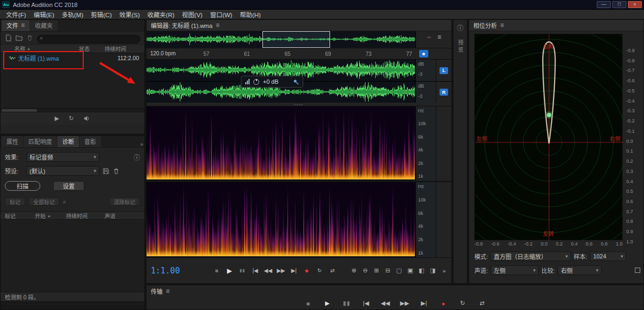 The height and width of the screenshot is (310, 644). I want to click on scrollbar-thumb, so click(19, 111).